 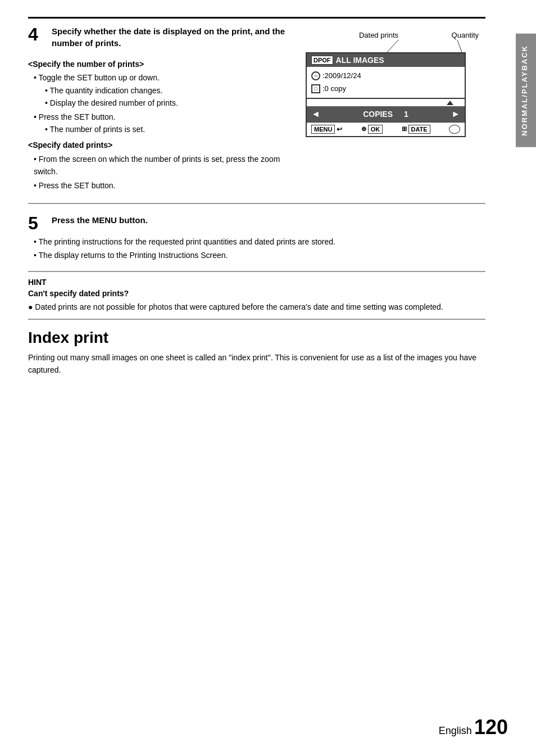 I want to click on screen-footer: MENU ↩ ⊕ OK ⊞ DATE, so click(x=385, y=129).